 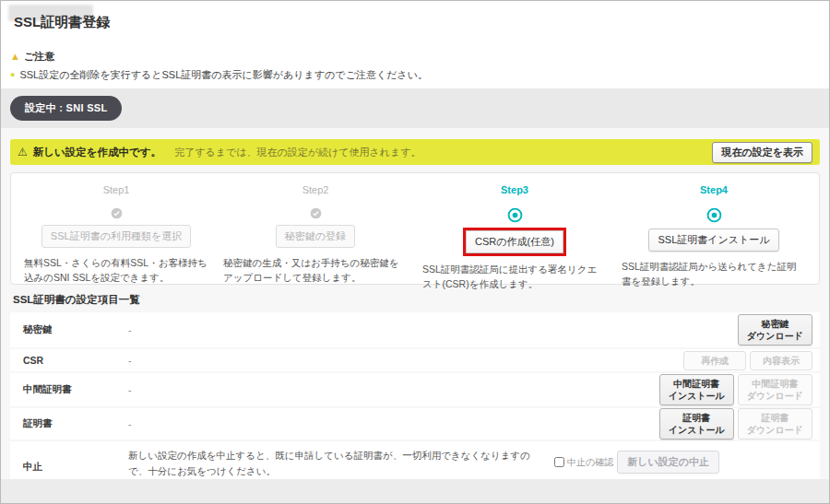 I want to click on step-1-description: 無料SSL・さくらの有料SSL・お客様持ち込みのSNI SSLを設定できます。, so click(x=116, y=271).